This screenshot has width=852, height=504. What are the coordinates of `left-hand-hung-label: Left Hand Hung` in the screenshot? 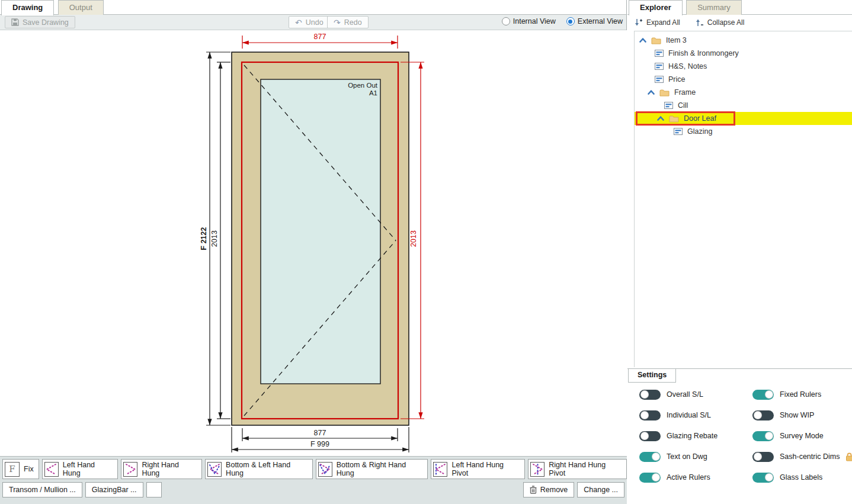 It's located at (88, 469).